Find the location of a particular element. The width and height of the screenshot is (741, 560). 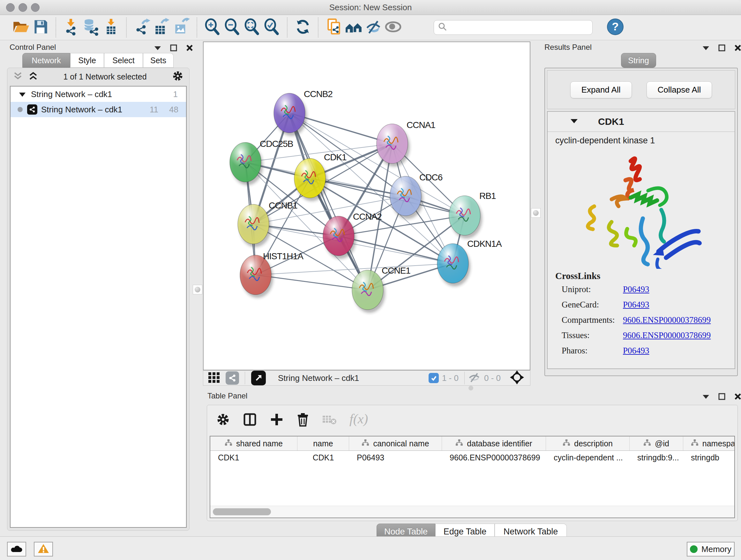

zoom-out-button is located at coordinates (232, 27).